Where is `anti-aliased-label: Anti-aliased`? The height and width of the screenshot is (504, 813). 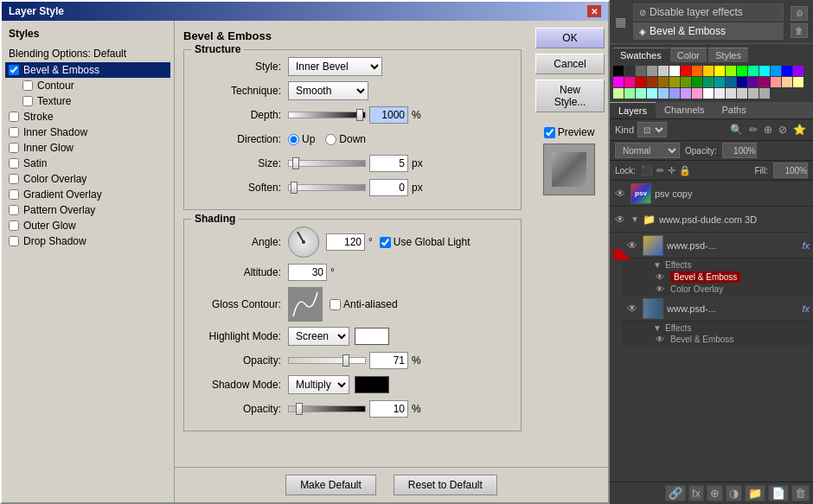
anti-aliased-label: Anti-aliased is located at coordinates (363, 304).